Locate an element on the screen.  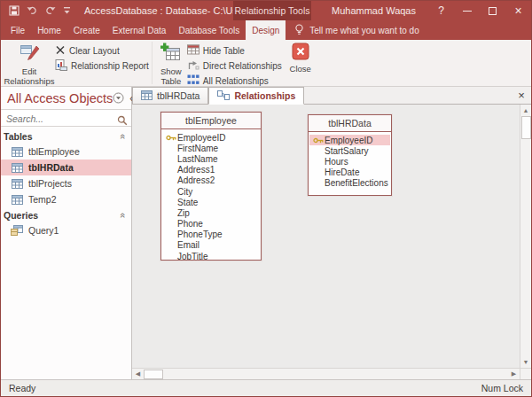
field-phone: Phone is located at coordinates (211, 224).